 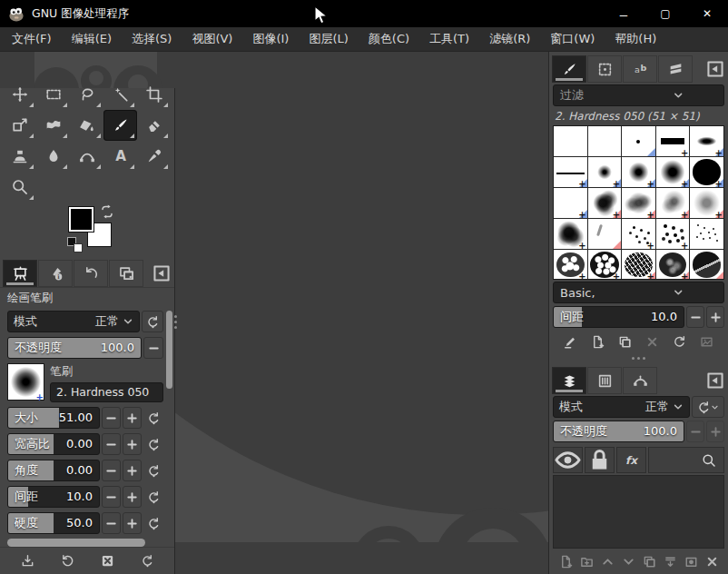 What do you see at coordinates (566, 561) in the screenshot?
I see `new-layer-button` at bounding box center [566, 561].